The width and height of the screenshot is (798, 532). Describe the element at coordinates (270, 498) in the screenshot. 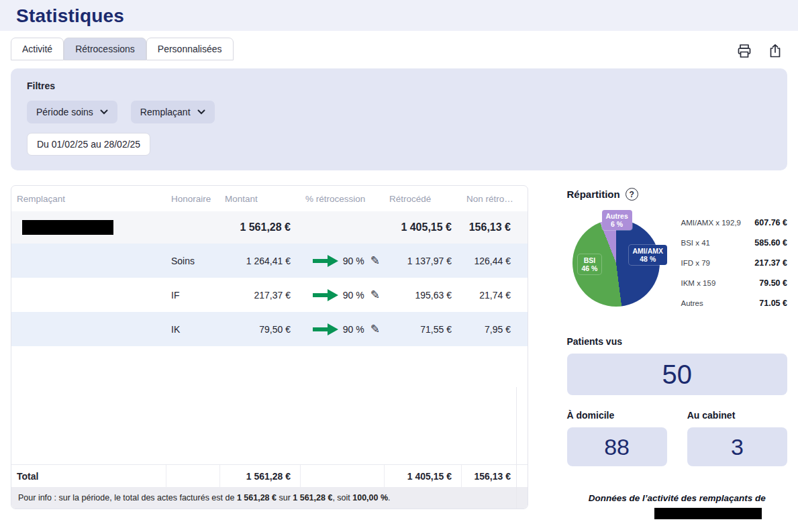

I see `table-footer-note: Pour info : sur la période, le total des…` at that location.